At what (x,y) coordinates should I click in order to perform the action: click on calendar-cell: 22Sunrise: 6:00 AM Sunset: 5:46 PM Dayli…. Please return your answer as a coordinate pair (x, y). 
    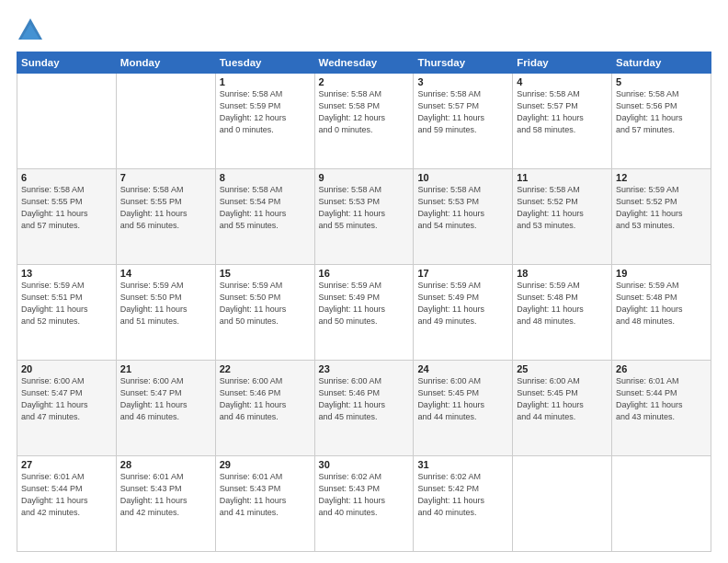
    Looking at the image, I should click on (265, 408).